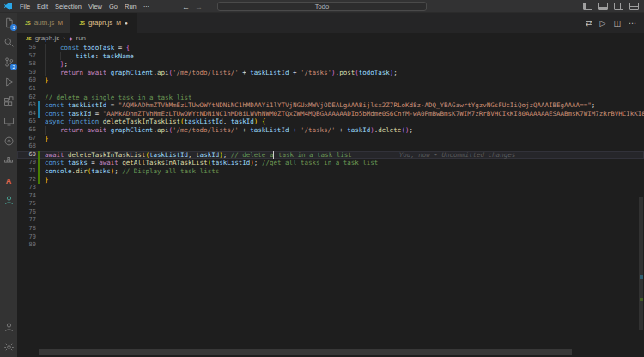 Image resolution: width=644 pixels, height=357 pixels. Describe the element at coordinates (331, 147) in the screenshot. I see `code-line-68: 68` at that location.